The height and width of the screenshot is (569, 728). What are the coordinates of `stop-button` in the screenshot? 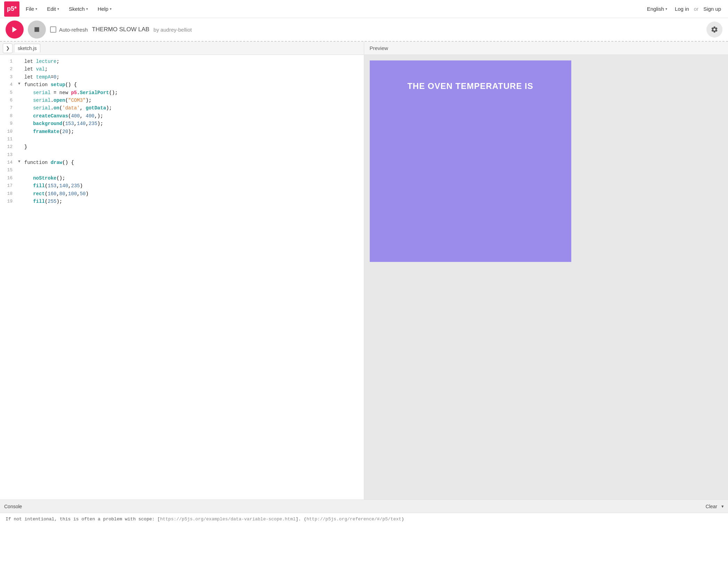 It's located at (37, 30).